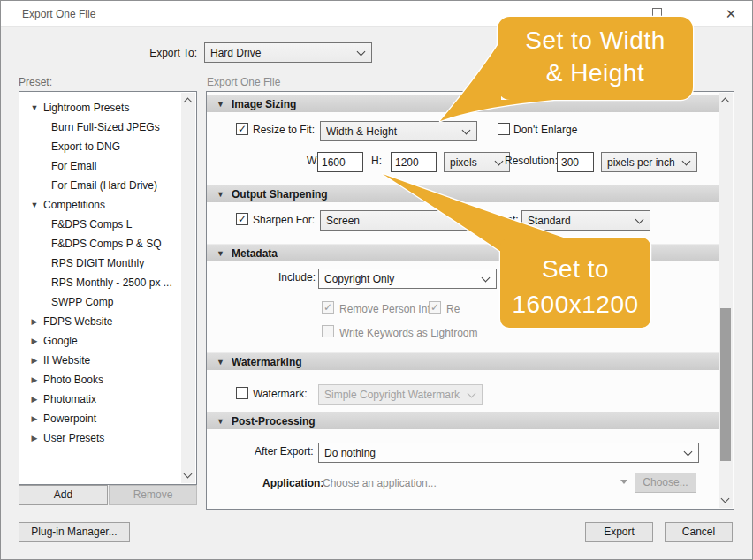 This screenshot has width=753, height=560. Describe the element at coordinates (55, 360) in the screenshot. I see `preset-item: II Website` at that location.